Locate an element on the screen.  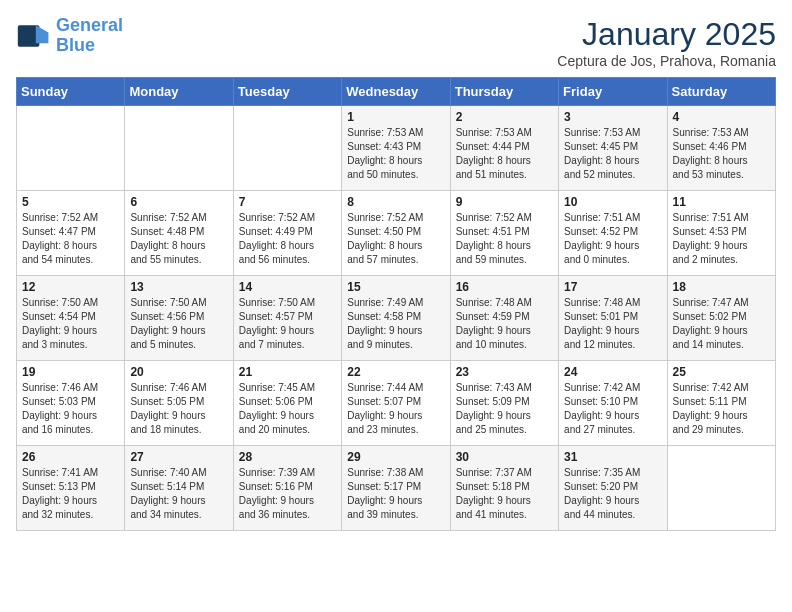
day-info: Sunrise: 7:49 AM Sunset: 4:58 PM Dayligh… is located at coordinates (396, 324).